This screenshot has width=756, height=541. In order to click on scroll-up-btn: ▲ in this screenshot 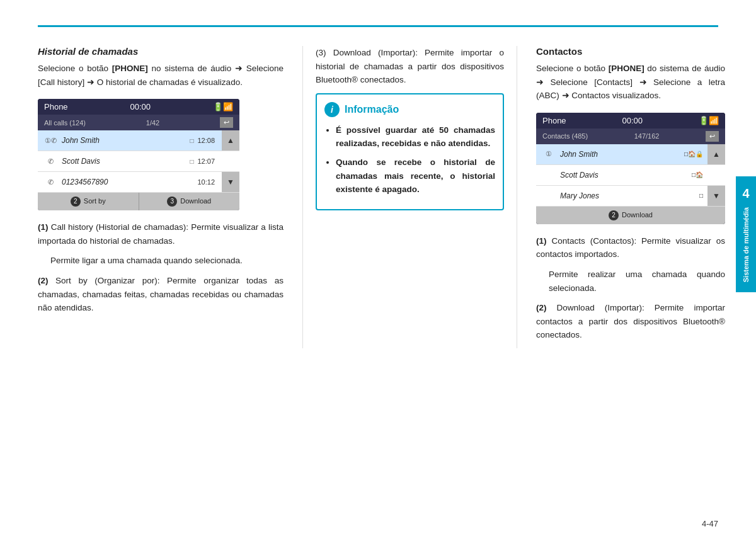, I will do `click(231, 140)`.